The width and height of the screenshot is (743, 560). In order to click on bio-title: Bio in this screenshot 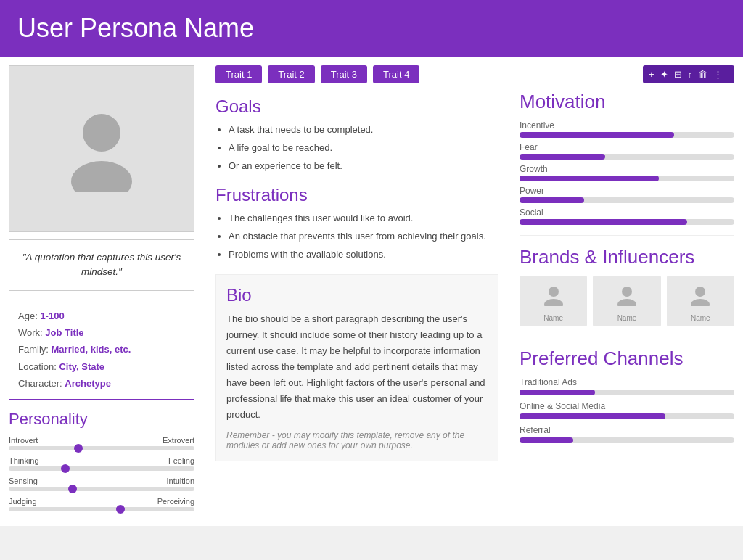, I will do `click(357, 295)`.